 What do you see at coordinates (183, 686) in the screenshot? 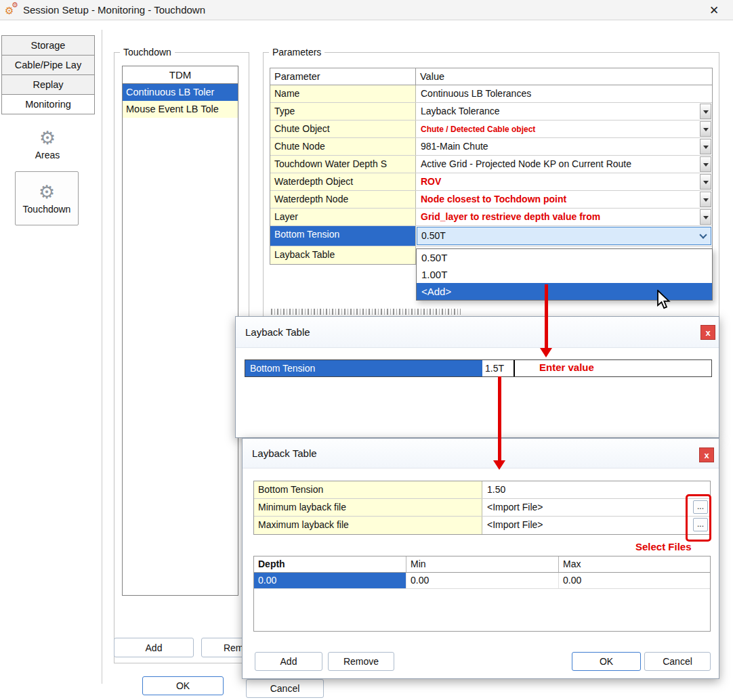
I see `main-ok-button: OK` at bounding box center [183, 686].